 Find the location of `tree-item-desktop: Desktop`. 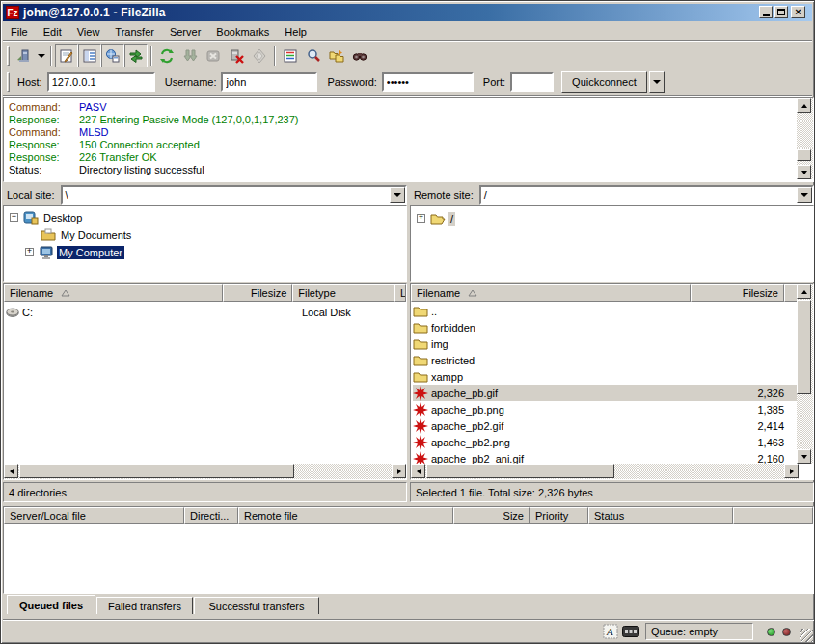

tree-item-desktop: Desktop is located at coordinates (63, 218).